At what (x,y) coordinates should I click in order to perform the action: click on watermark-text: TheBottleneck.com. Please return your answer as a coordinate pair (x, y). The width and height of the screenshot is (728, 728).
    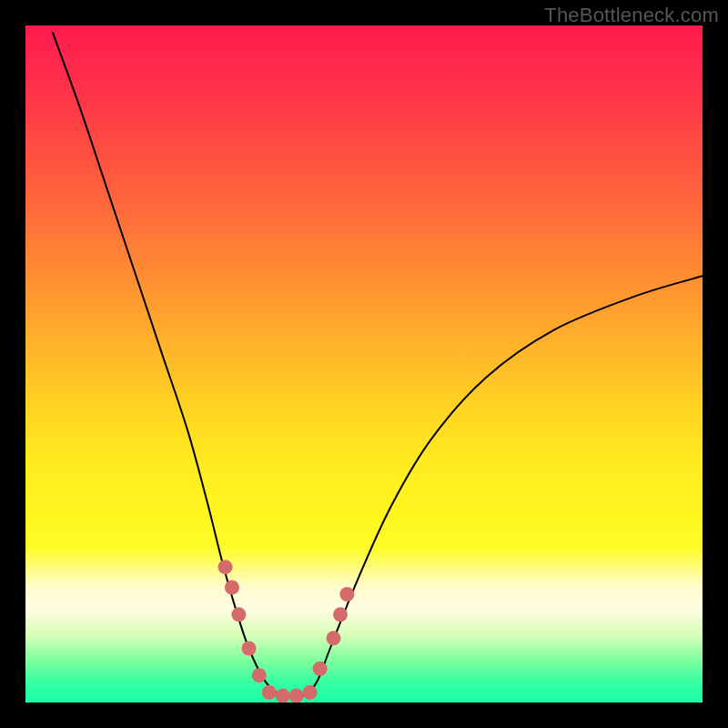
    Looking at the image, I should click on (632, 15).